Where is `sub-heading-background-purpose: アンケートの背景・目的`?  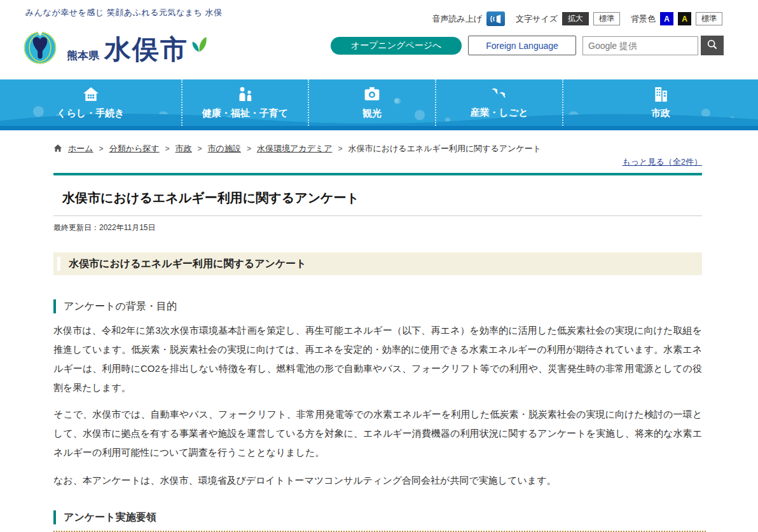 sub-heading-background-purpose: アンケートの背景・目的 is located at coordinates (378, 306).